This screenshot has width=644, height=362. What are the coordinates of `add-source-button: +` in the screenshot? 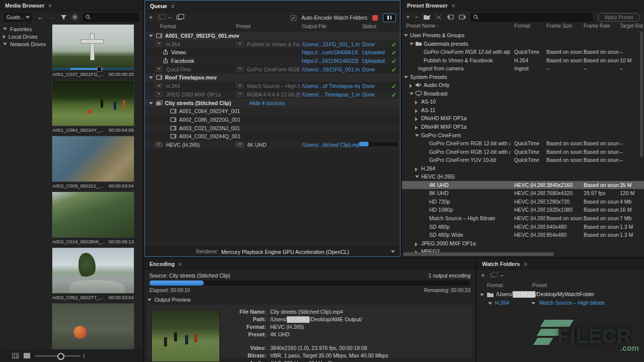 It's located at (151, 18).